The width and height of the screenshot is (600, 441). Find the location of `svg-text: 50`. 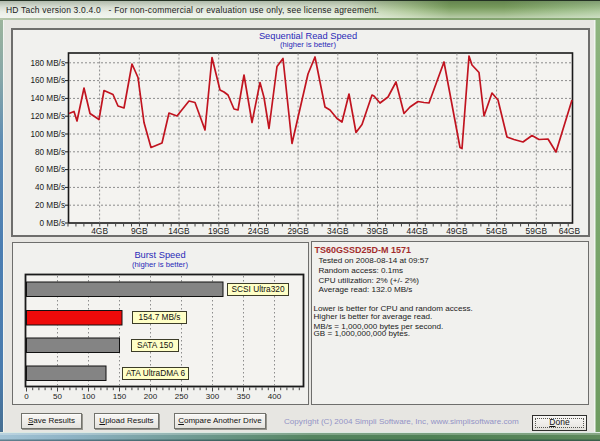

svg-text: 50 is located at coordinates (58, 396).